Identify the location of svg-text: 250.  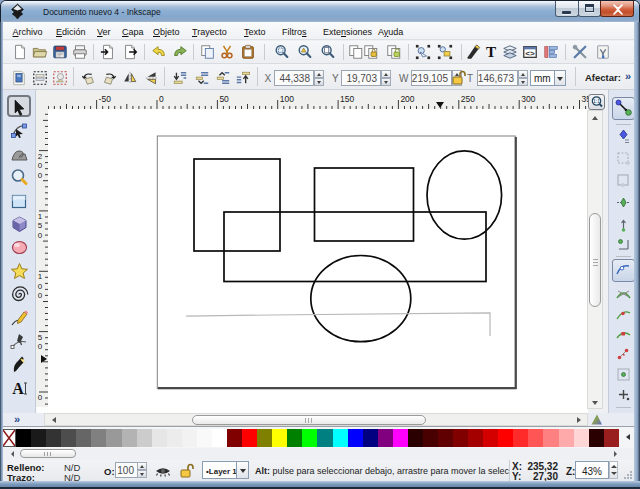
(468, 99).